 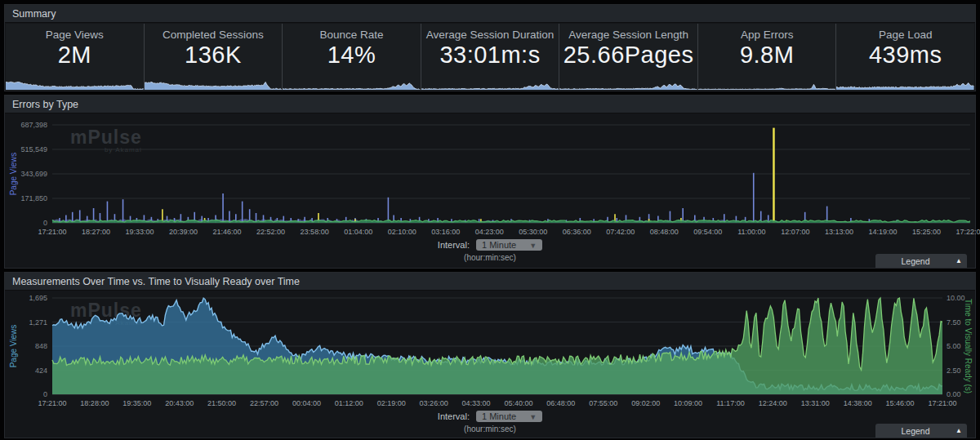 What do you see at coordinates (75, 34) in the screenshot?
I see `tile-label: Page Views` at bounding box center [75, 34].